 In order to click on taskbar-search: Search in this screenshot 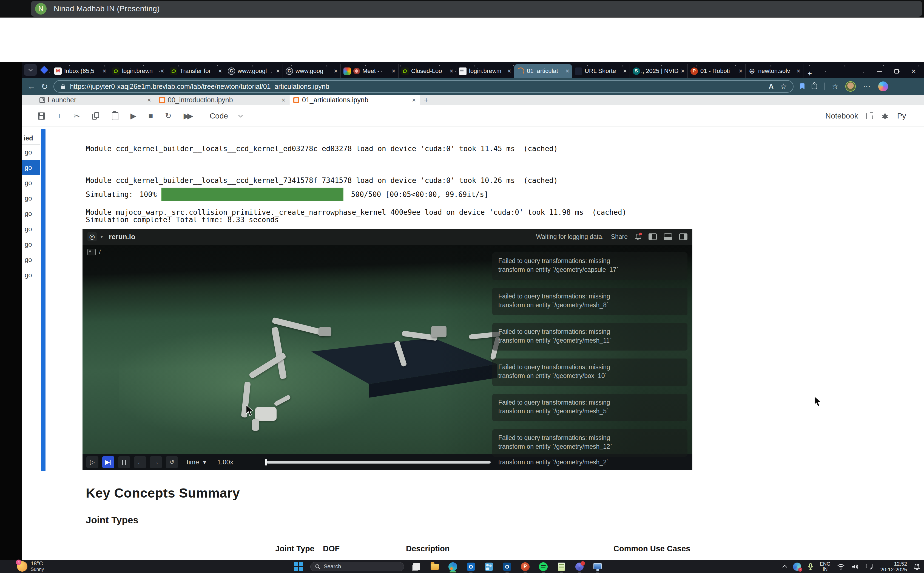, I will do `click(357, 567)`.